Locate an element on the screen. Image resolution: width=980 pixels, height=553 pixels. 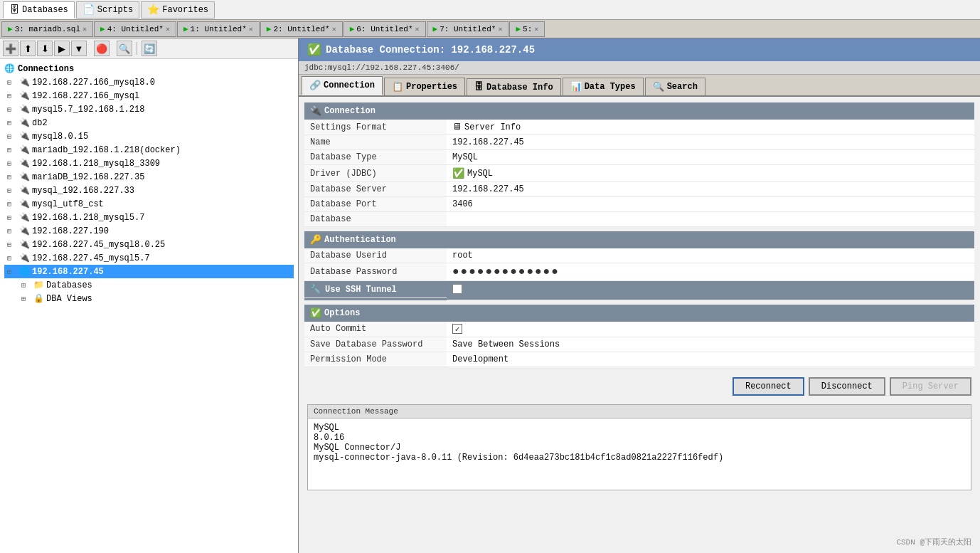
ping-server-button: Ping Server is located at coordinates (930, 386).